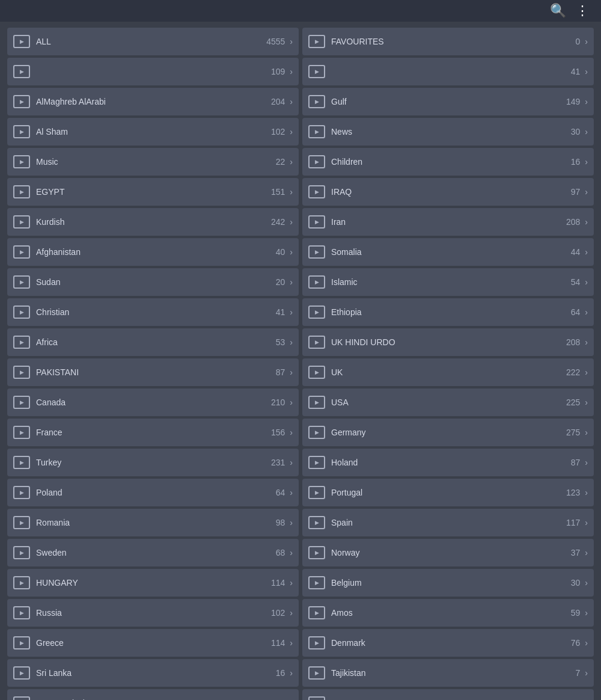 The width and height of the screenshot is (601, 700). Describe the element at coordinates (448, 132) in the screenshot. I see `list-item: News30›` at that location.